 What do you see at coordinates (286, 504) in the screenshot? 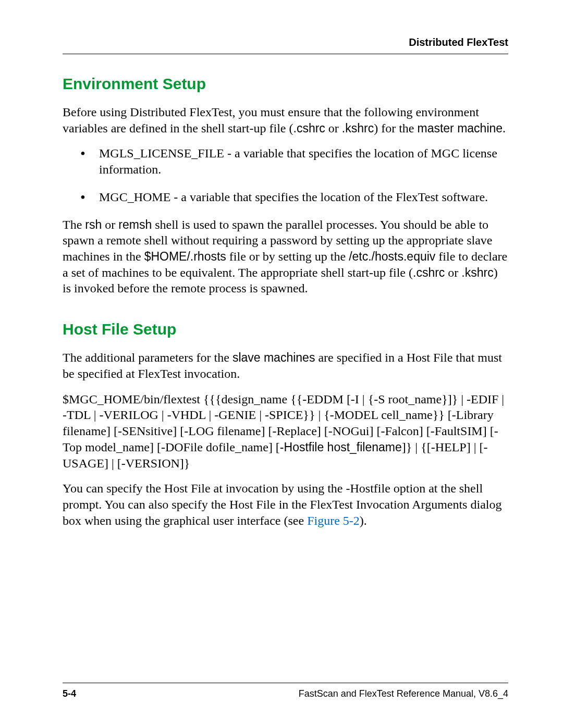
I see `hostfile-usage-paragraph: You can specify the Host File at invocat…` at bounding box center [286, 504].